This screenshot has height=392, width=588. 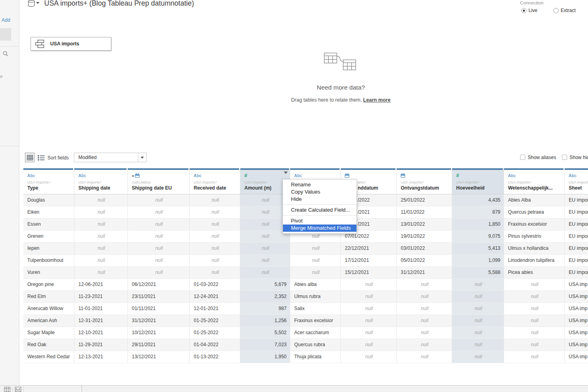 What do you see at coordinates (49, 357) in the screenshot?
I see `grid-cell: Western Red Cedar` at bounding box center [49, 357].